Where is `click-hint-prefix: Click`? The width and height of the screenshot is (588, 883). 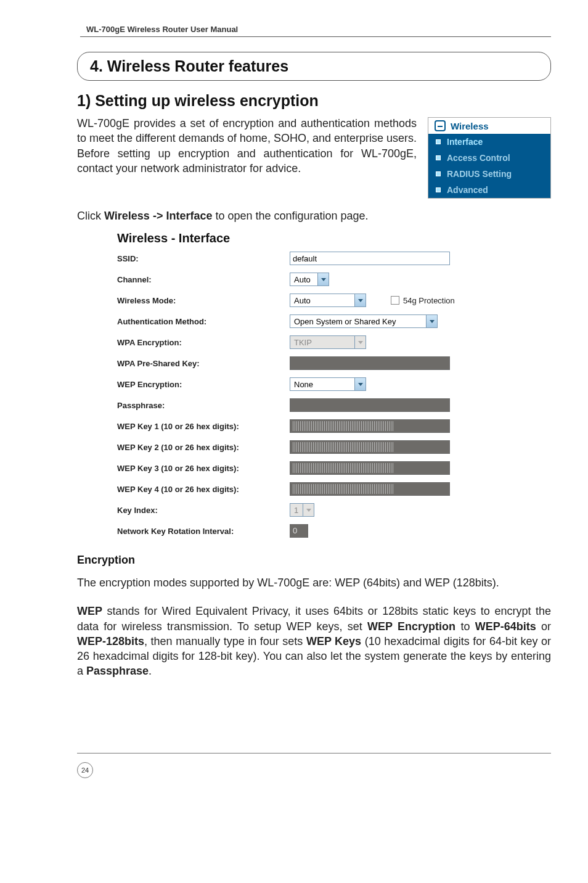 click-hint-prefix: Click is located at coordinates (91, 216).